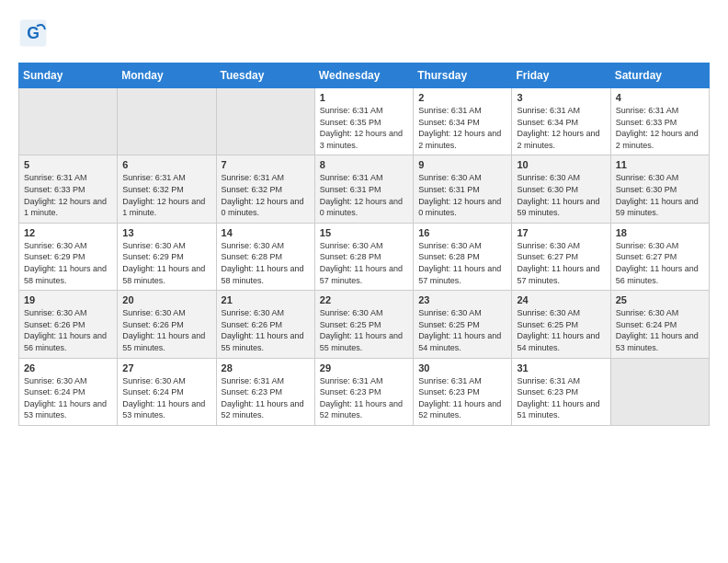  What do you see at coordinates (462, 233) in the screenshot?
I see `day-number: 16` at bounding box center [462, 233].